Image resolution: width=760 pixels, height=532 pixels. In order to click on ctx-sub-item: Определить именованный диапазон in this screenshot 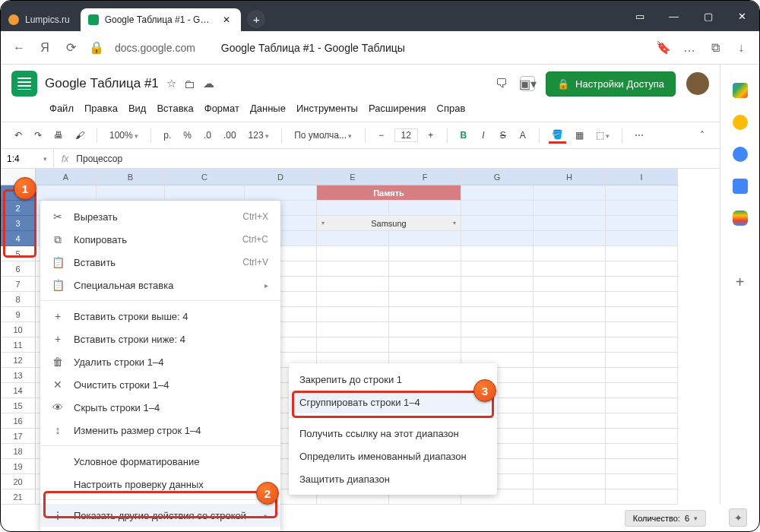, I will do `click(393, 456)`.